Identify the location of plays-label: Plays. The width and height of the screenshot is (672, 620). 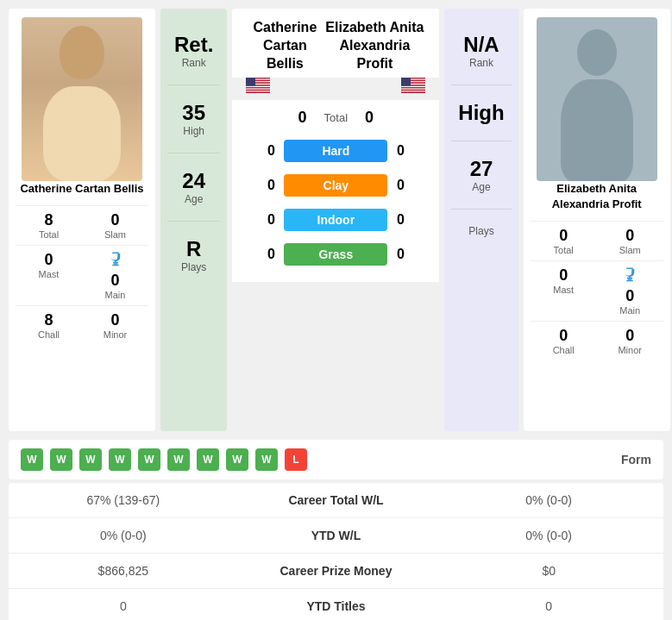
(193, 267).